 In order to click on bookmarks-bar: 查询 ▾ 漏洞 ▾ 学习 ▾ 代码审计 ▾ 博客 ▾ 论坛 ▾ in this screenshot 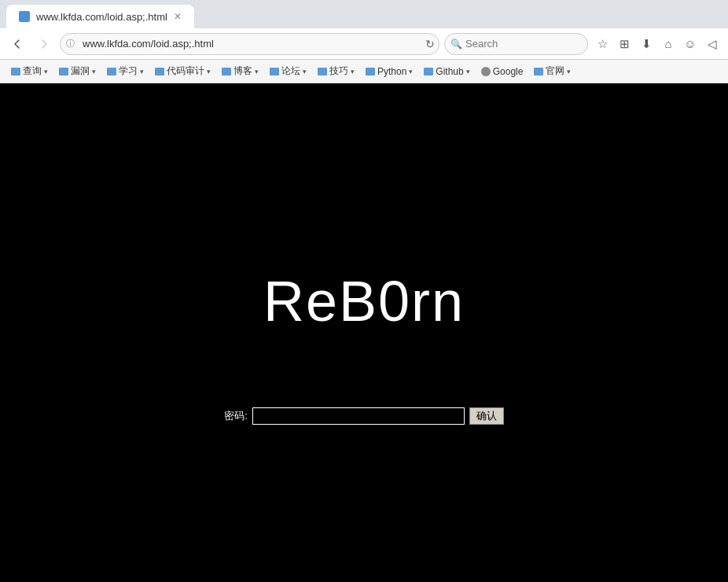, I will do `click(364, 72)`.